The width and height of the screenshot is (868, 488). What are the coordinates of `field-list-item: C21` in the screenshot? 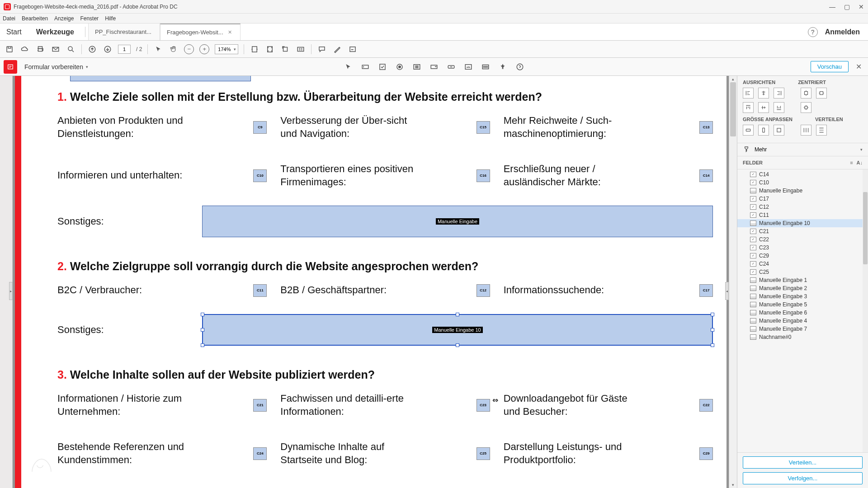 It's located at (803, 231).